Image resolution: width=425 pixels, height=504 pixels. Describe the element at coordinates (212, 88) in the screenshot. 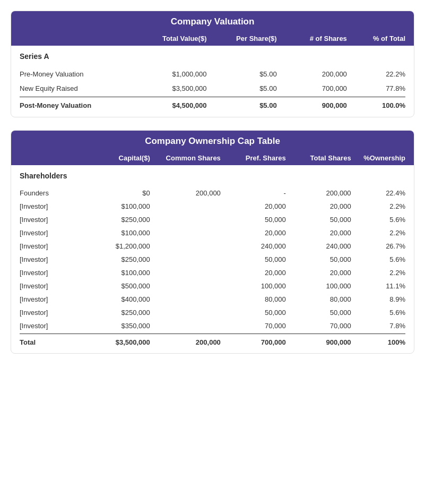

I see `valuation-row: New Equity Raised $3,500,000 $5.00 700,0…` at that location.